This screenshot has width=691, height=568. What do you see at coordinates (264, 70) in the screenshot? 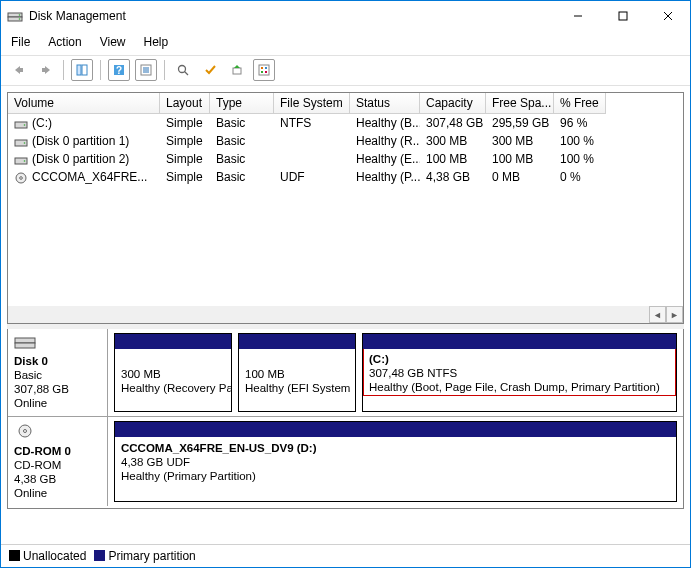
I see `settings-button` at bounding box center [264, 70].